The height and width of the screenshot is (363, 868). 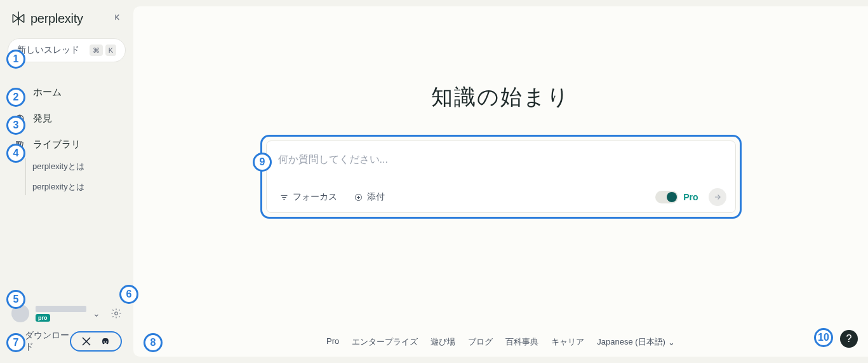 I want to click on brand-name: perplexity, so click(x=57, y=19).